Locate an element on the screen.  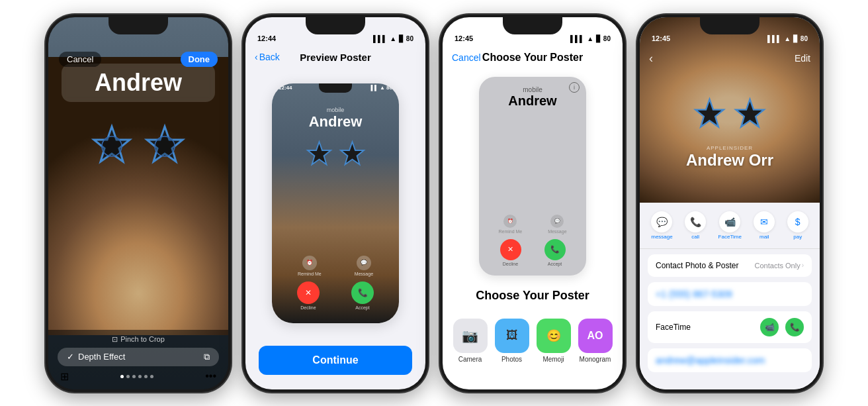
choose-poster-header: Cancel Choose Your Poster is located at coordinates (533, 58).